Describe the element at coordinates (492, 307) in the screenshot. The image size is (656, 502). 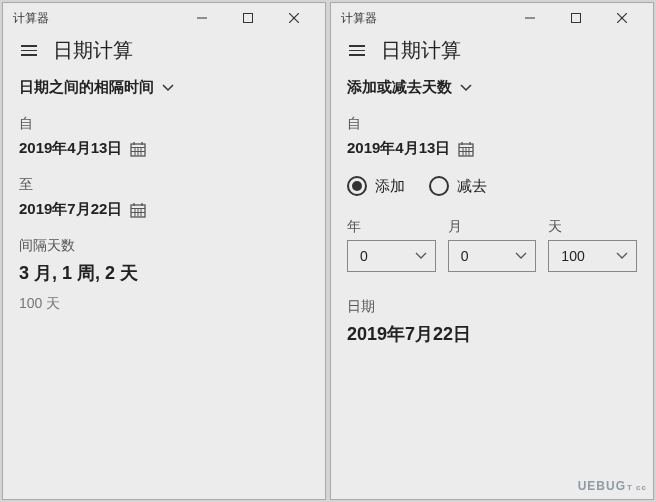
I see `result-label: 日期` at that location.